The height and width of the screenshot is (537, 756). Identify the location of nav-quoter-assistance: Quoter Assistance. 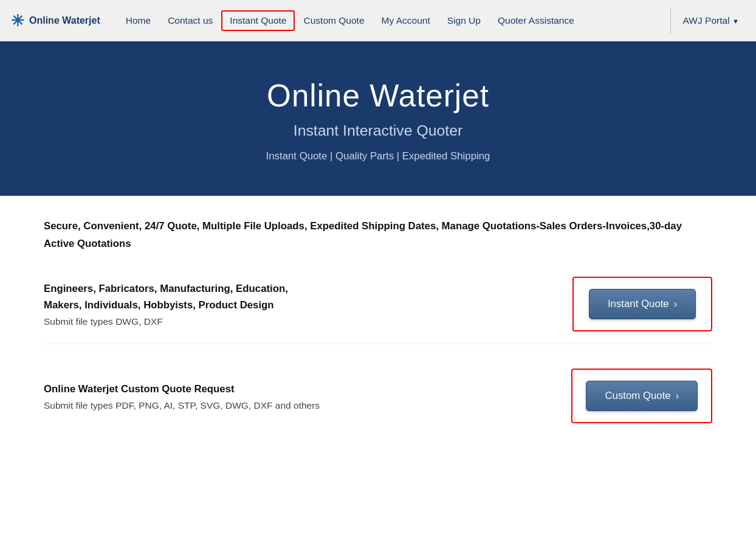
(536, 21).